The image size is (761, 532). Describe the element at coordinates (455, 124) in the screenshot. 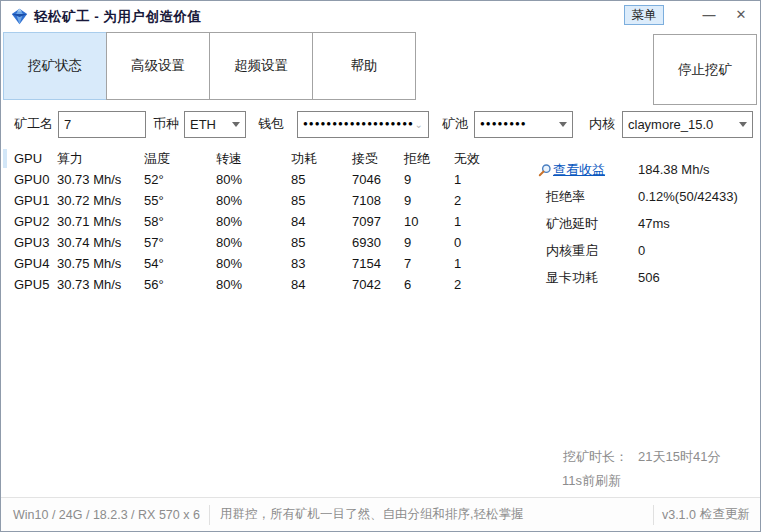

I see `pool-label: 矿池` at that location.